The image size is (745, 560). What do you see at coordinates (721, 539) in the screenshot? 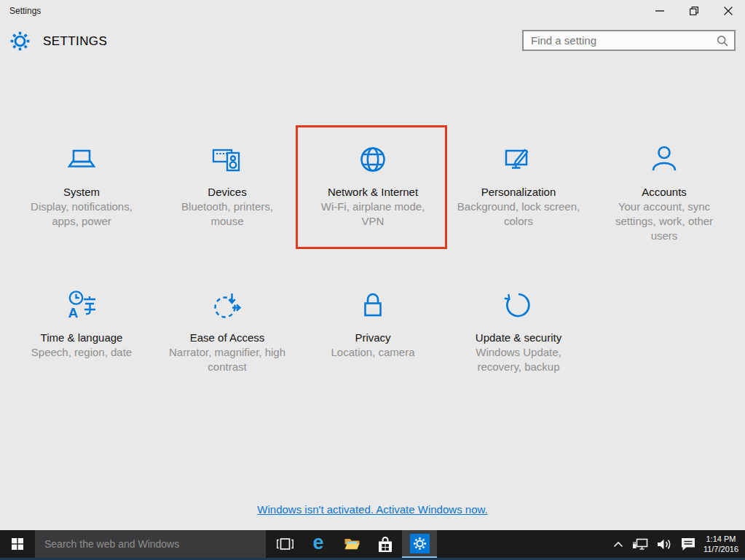
I see `clock-time: 1:14 PM` at bounding box center [721, 539].